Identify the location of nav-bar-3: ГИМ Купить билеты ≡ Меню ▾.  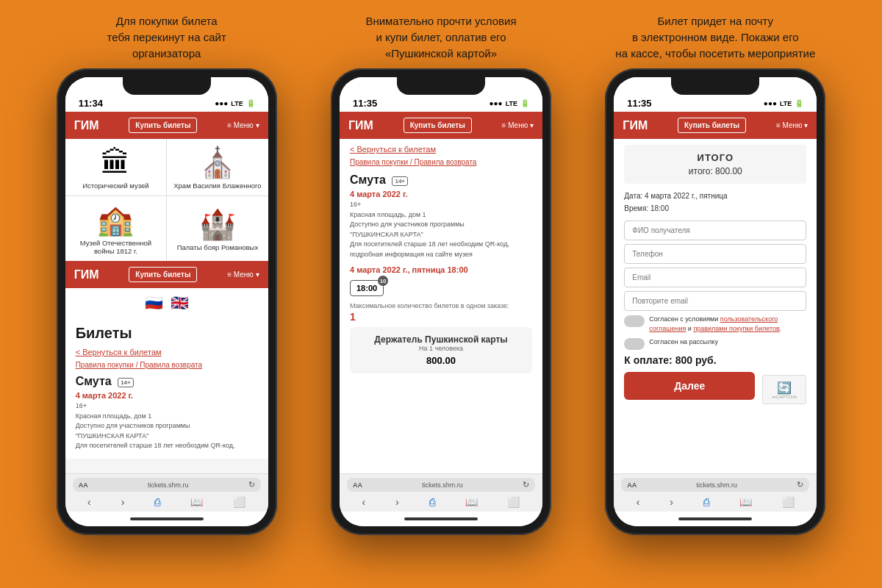
(715, 125).